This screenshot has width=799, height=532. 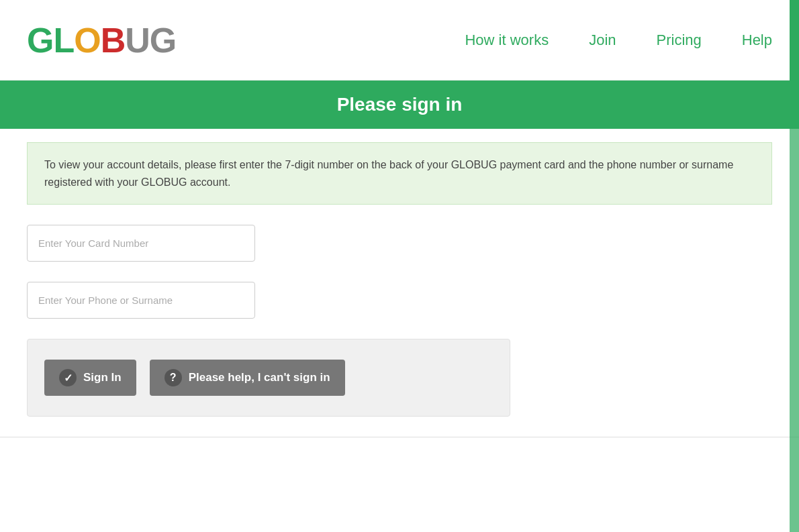 I want to click on nav: How it works Join Pricing Help, so click(x=618, y=40).